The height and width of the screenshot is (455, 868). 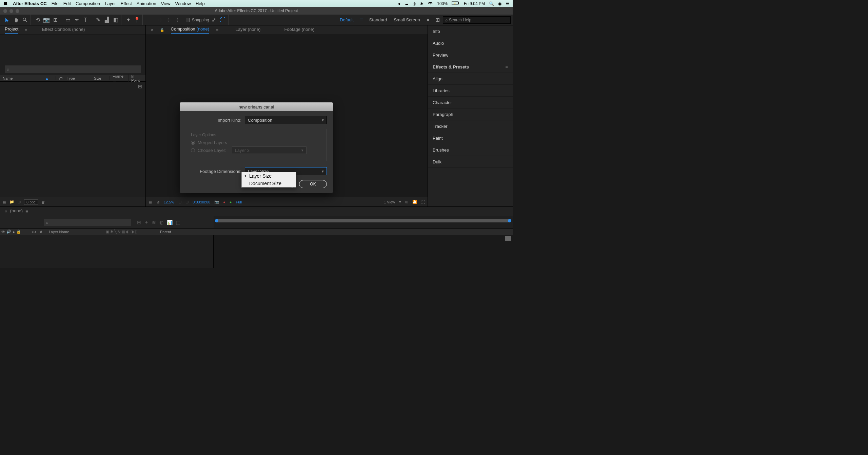 What do you see at coordinates (6, 3) in the screenshot?
I see `apple-icon` at bounding box center [6, 3].